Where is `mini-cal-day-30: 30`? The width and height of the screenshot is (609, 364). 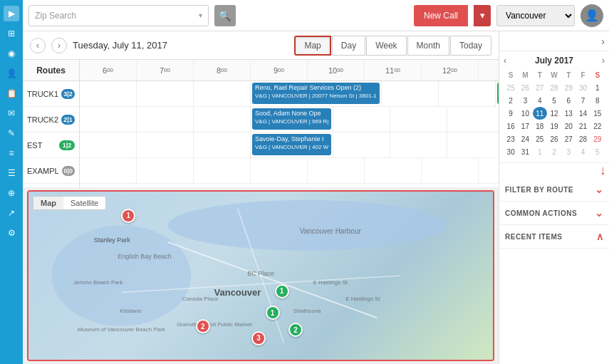 mini-cal-day-30: 30 is located at coordinates (511, 152).